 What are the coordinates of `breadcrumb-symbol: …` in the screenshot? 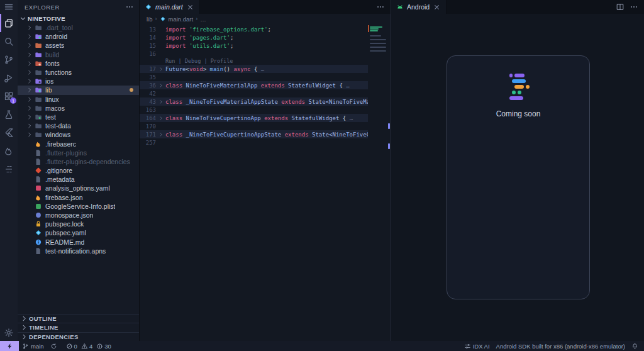 It's located at (203, 19).